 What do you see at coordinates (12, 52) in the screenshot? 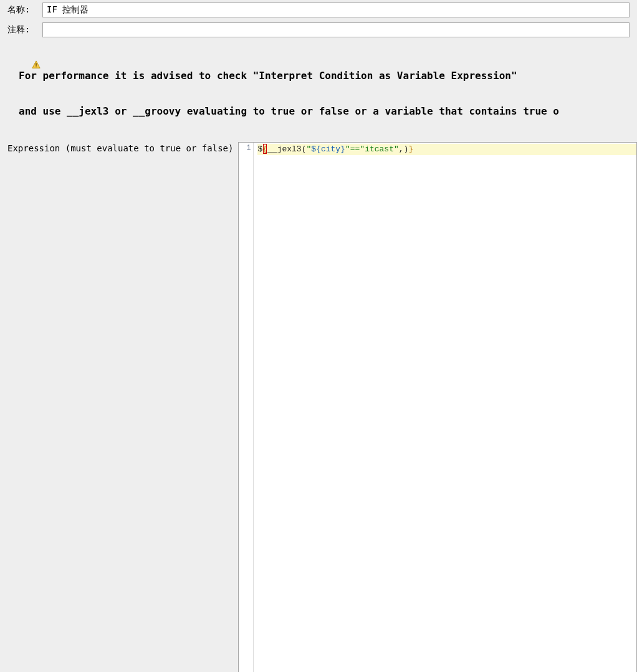
I see `warning-icon` at bounding box center [12, 52].